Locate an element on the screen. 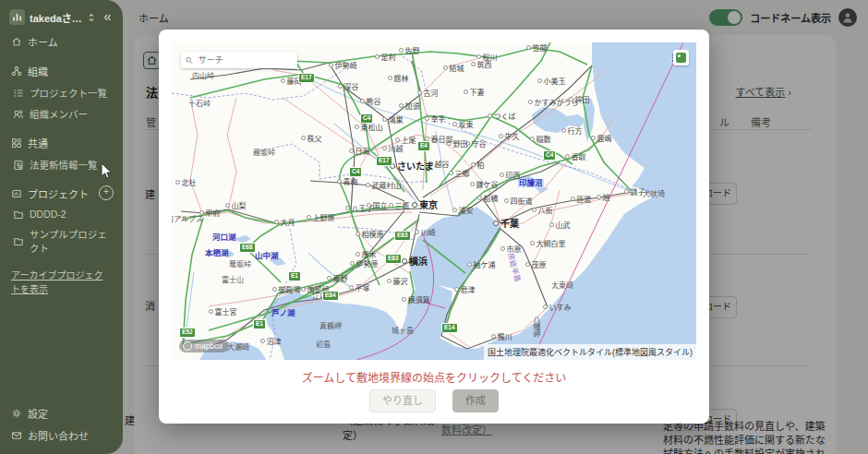 The image size is (868, 454). map-place-label: 山梨 is located at coordinates (236, 207).